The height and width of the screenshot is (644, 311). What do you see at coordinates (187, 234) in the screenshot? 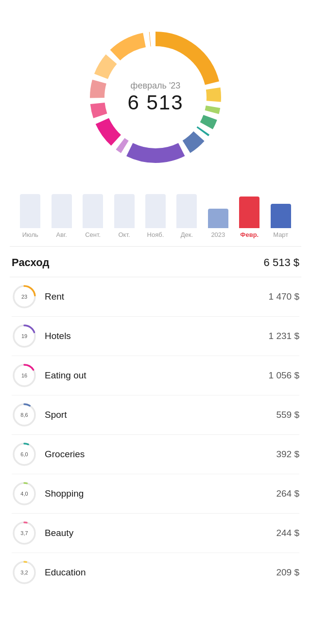
I see `bar-label: Дек.` at bounding box center [187, 234].